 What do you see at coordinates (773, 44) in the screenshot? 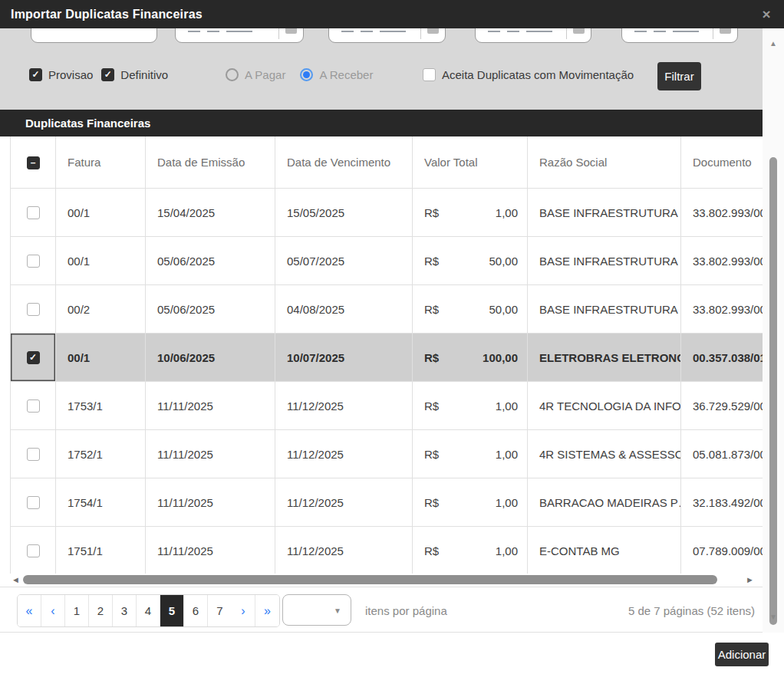
I see `scroll-up-icon: ▲` at bounding box center [773, 44].